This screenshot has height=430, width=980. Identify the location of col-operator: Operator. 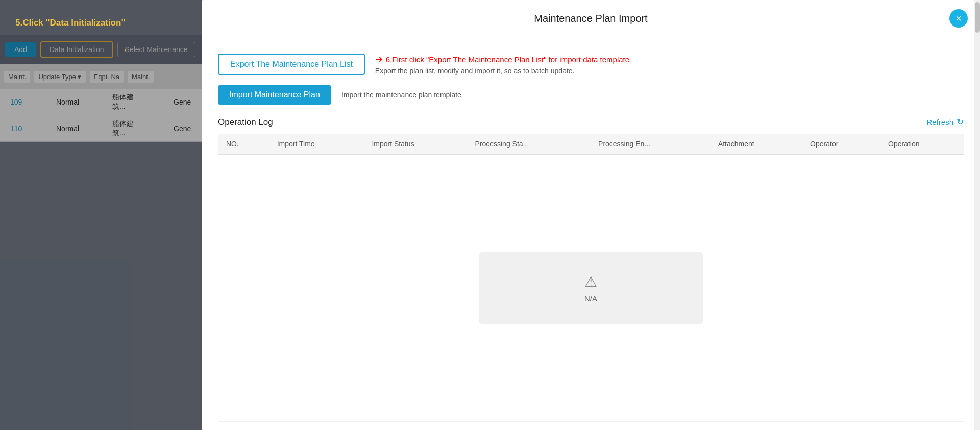
(841, 144).